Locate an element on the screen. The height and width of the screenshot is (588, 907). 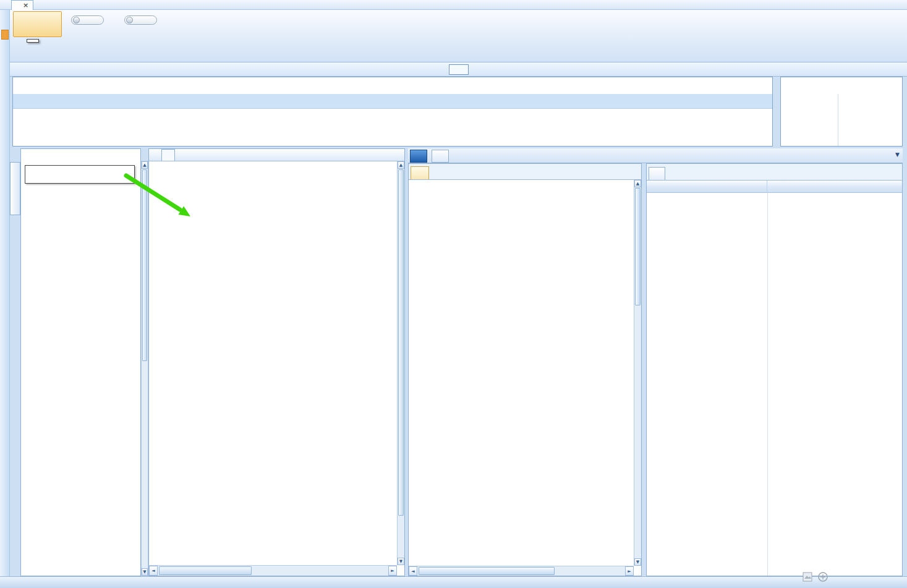
remarks-grid-header is located at coordinates (774, 187).